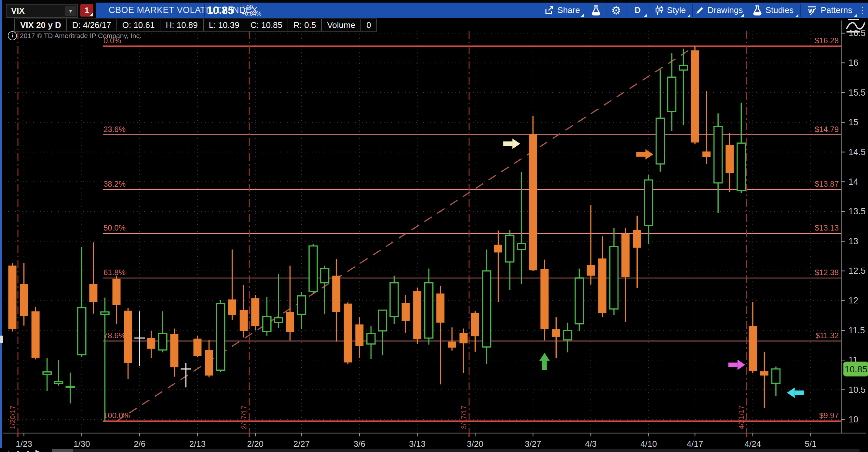 This screenshot has width=868, height=452. What do you see at coordinates (406, 315) in the screenshot?
I see `candle-3/10` at bounding box center [406, 315].